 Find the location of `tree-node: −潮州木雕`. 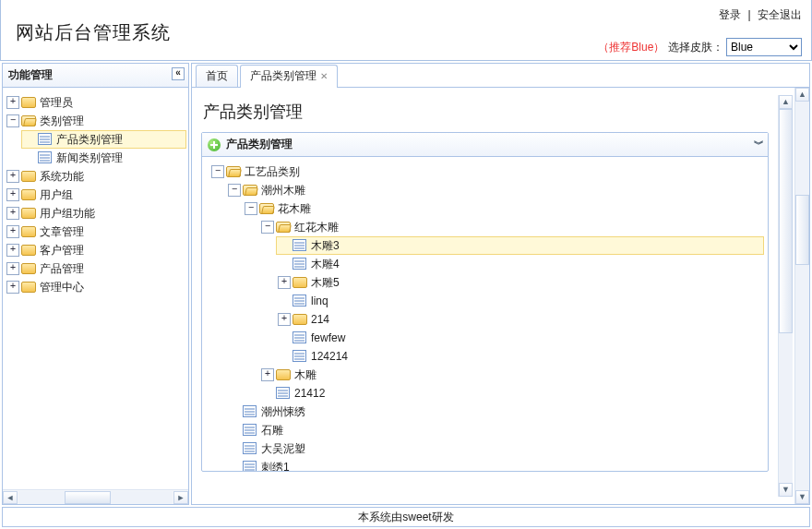

tree-node: −潮州木雕 is located at coordinates (495, 190).